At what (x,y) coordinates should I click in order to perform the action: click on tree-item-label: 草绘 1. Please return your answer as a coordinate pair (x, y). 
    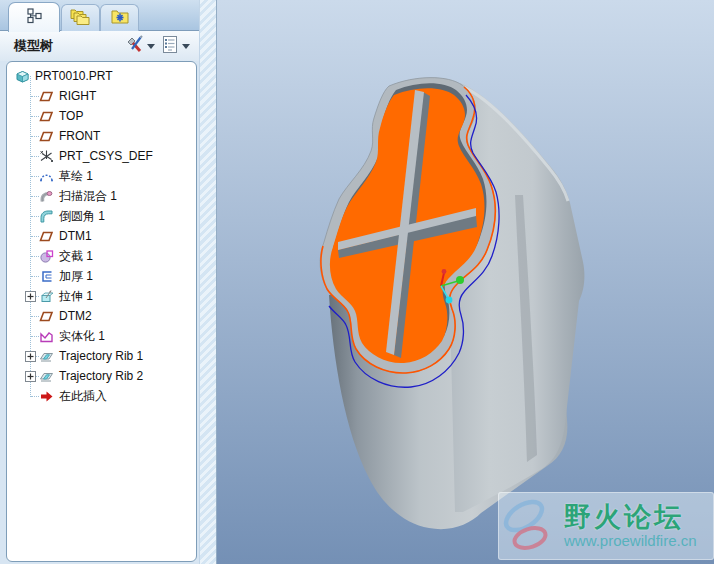
    Looking at the image, I should click on (76, 176).